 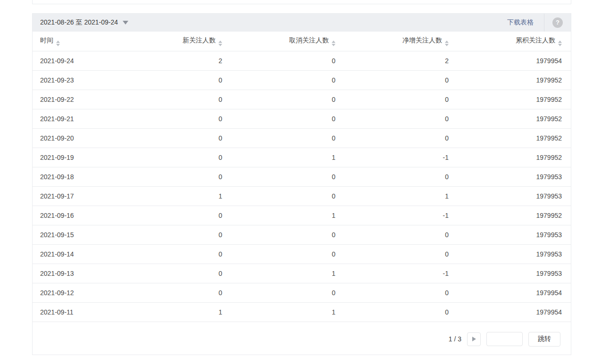 What do you see at coordinates (302, 312) in the screenshot?
I see `table-row: 2021-09-111101979954` at bounding box center [302, 312].